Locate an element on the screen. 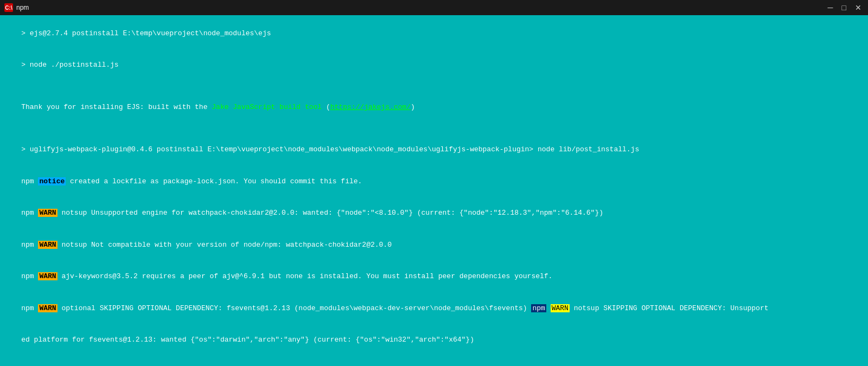  warn-badge-1: WARN is located at coordinates (48, 213).